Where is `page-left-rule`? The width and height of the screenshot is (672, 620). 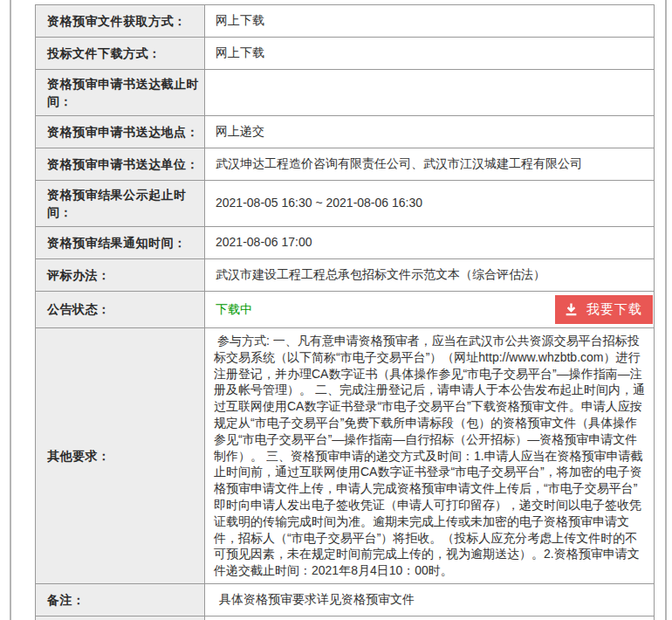
page-left-rule is located at coordinates (10, 310).